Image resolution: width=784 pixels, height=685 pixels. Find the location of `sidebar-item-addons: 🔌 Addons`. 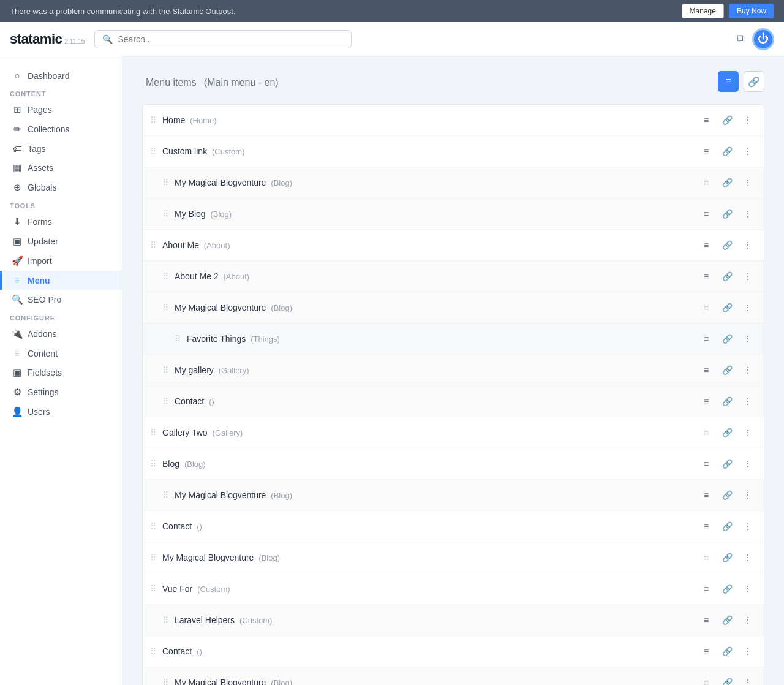

sidebar-item-addons: 🔌 Addons is located at coordinates (61, 334).